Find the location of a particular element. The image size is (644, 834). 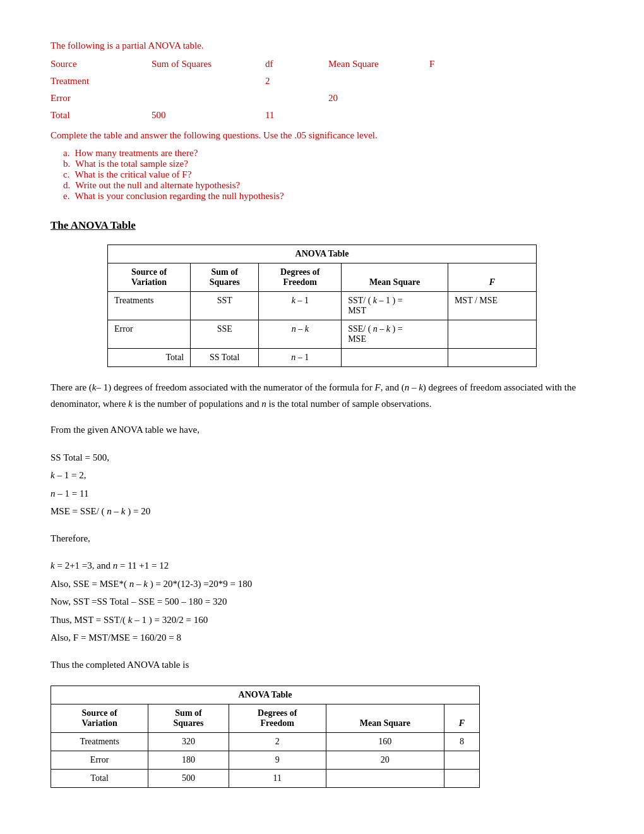

paragraph4: Thus the completed ANOVA table is is located at coordinates (322, 665).